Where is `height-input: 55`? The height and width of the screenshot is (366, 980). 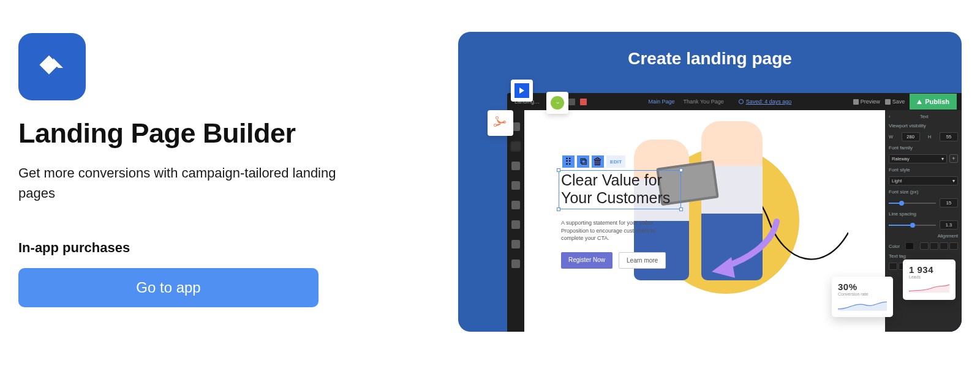 height-input: 55 is located at coordinates (949, 137).